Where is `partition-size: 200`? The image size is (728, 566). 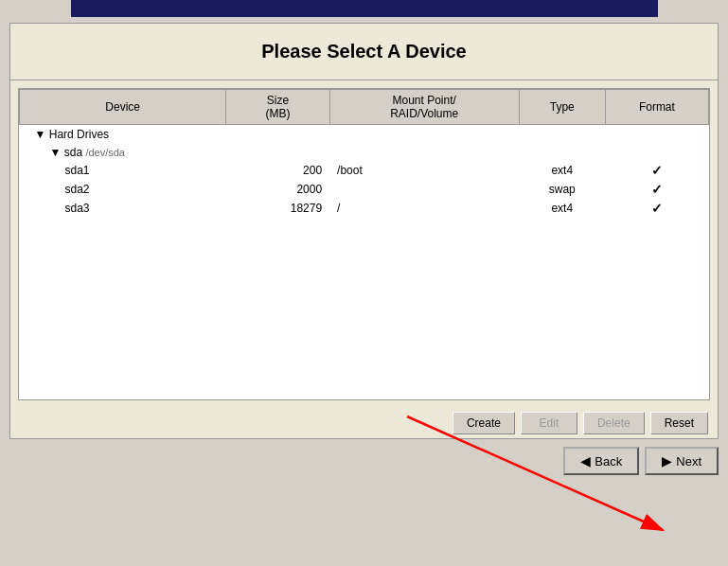 partition-size: 200 is located at coordinates (278, 170).